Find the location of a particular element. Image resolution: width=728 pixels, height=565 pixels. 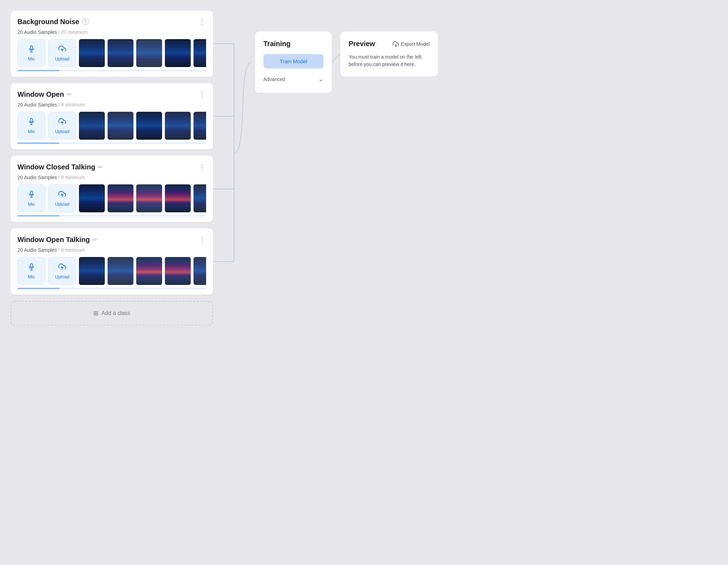

export-label: Export Model is located at coordinates (415, 44).